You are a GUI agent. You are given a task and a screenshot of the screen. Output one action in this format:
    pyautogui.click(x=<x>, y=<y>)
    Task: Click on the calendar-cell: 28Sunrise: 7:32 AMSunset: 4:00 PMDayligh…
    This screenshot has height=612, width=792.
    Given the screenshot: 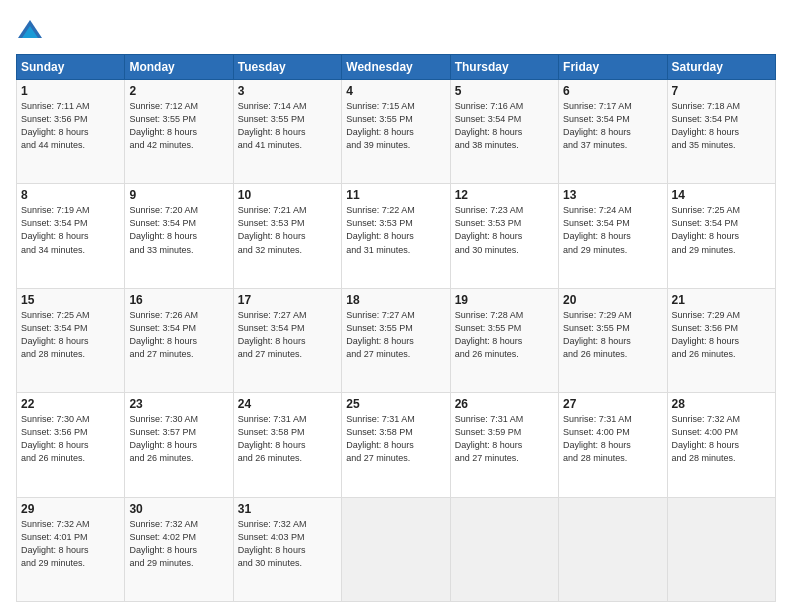 What is the action you would take?
    pyautogui.click(x=721, y=445)
    